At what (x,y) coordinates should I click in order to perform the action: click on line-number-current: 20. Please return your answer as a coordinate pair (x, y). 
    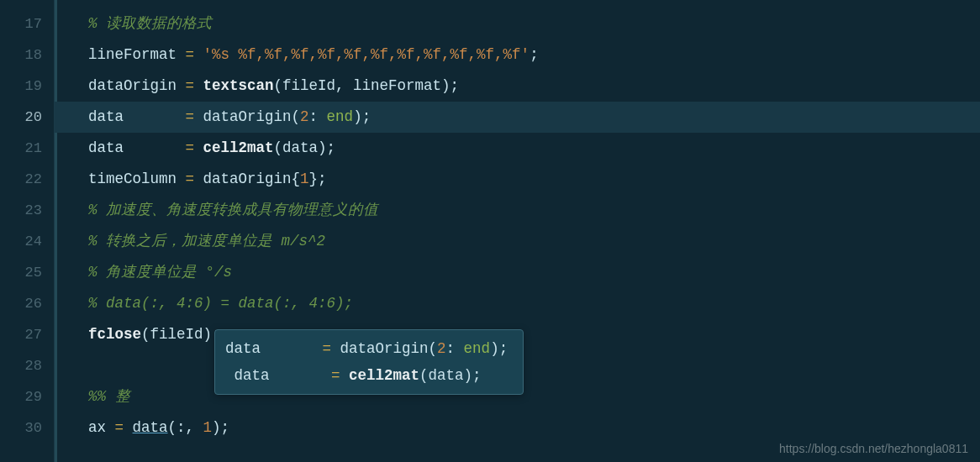
    Looking at the image, I should click on (21, 118).